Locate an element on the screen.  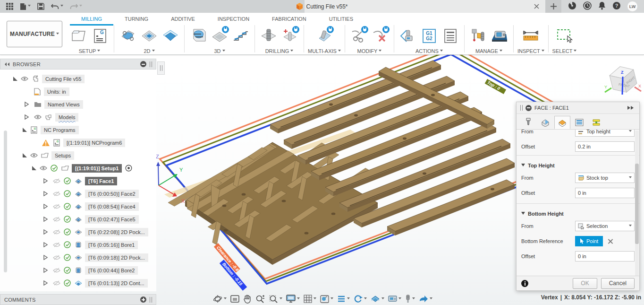
group-label-inspect: INSPECT is located at coordinates (531, 51).